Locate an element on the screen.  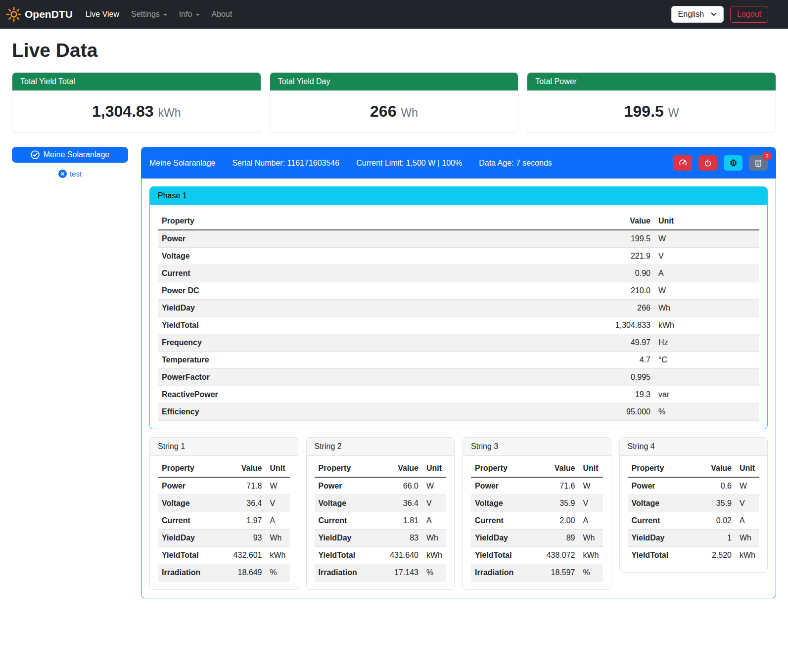
inverter-serial: Serial Number: 116171603546 is located at coordinates (286, 163).